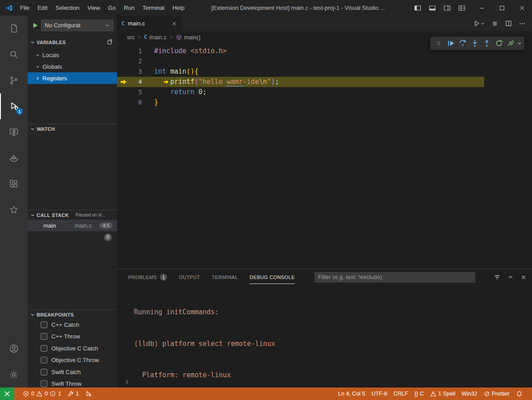 Image resolution: width=532 pixels, height=400 pixels. Describe the element at coordinates (14, 80) in the screenshot. I see `source-control-icon` at that location.